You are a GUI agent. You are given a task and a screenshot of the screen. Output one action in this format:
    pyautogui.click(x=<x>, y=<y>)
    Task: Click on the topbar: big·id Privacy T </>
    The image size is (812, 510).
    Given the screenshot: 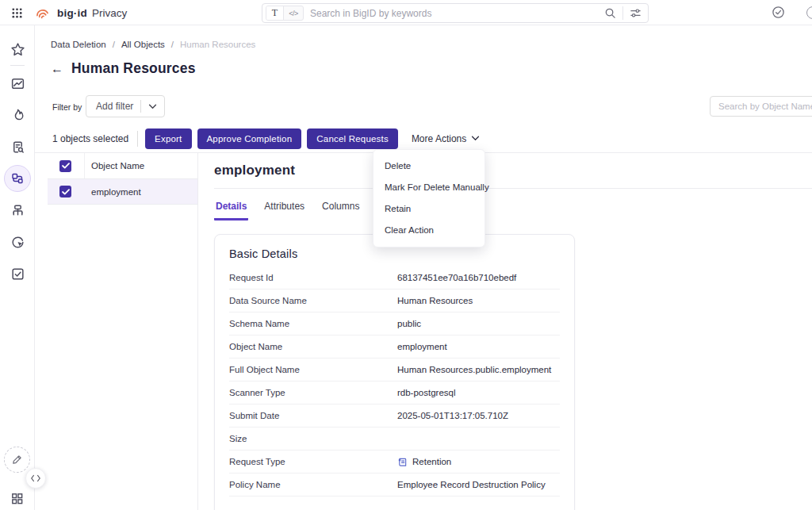 What is the action you would take?
    pyautogui.click(x=406, y=13)
    